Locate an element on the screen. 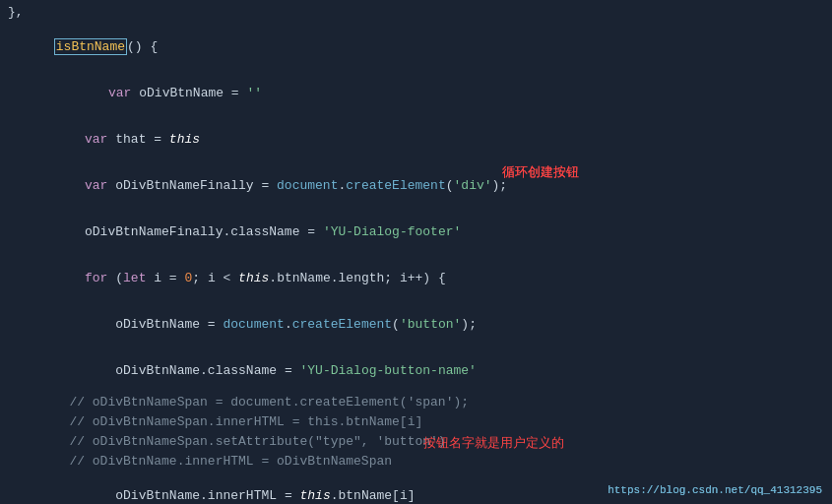 The width and height of the screenshot is (832, 504). code-line-6: oDivBtnNameFinally.className = 'YU-Dialo… is located at coordinates (416, 232).